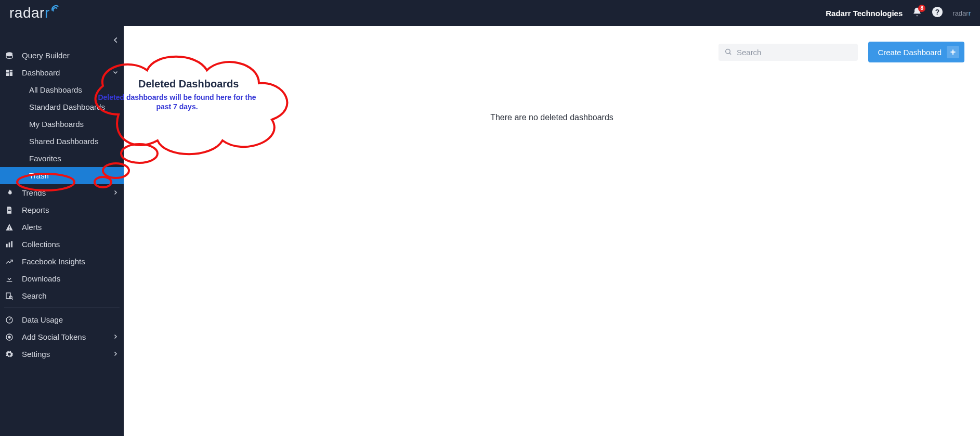 This screenshot has height=436, width=980. What do you see at coordinates (116, 41) in the screenshot?
I see `collapse-sidebar-button` at bounding box center [116, 41].